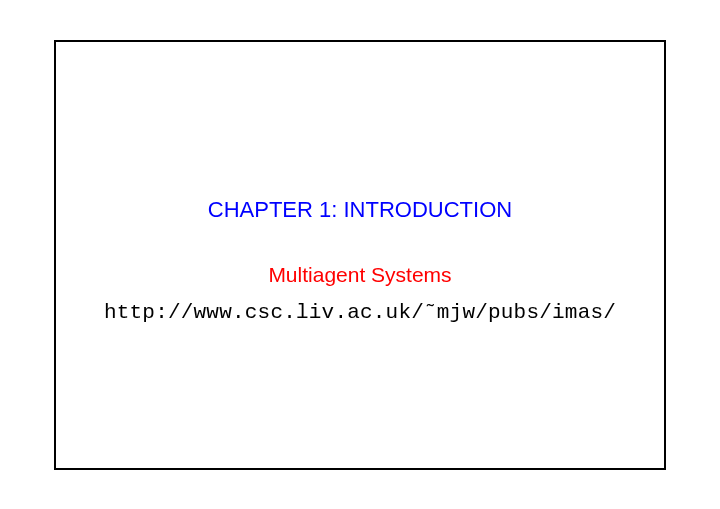  What do you see at coordinates (360, 275) in the screenshot?
I see `subtitle: Multiagent Systems` at bounding box center [360, 275].